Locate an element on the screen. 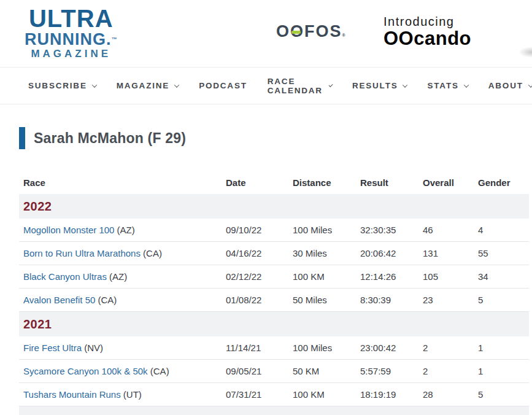 This screenshot has height=415, width=532. nav-item: STATS is located at coordinates (447, 86).